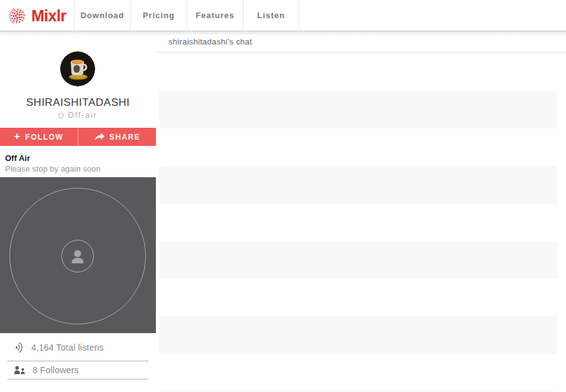  What do you see at coordinates (78, 103) in the screenshot?
I see `profile-name: SHIRAISHITADASHI` at bounding box center [78, 103].